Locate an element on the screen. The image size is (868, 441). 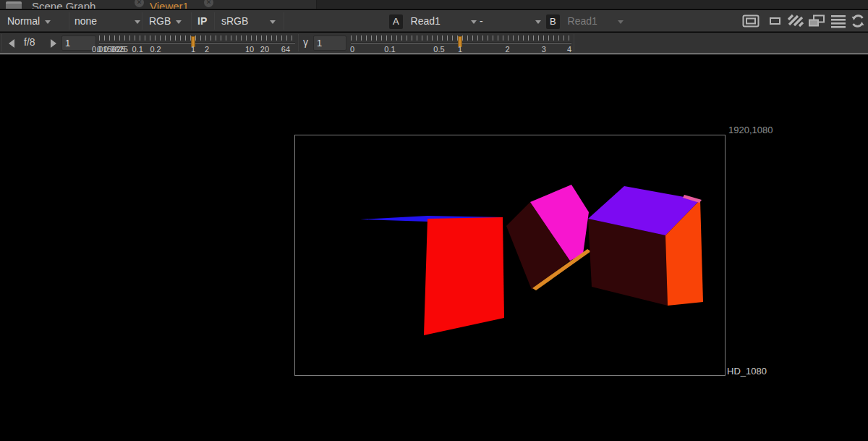
tab-scene-graph: Scene Graph is located at coordinates (64, 4).